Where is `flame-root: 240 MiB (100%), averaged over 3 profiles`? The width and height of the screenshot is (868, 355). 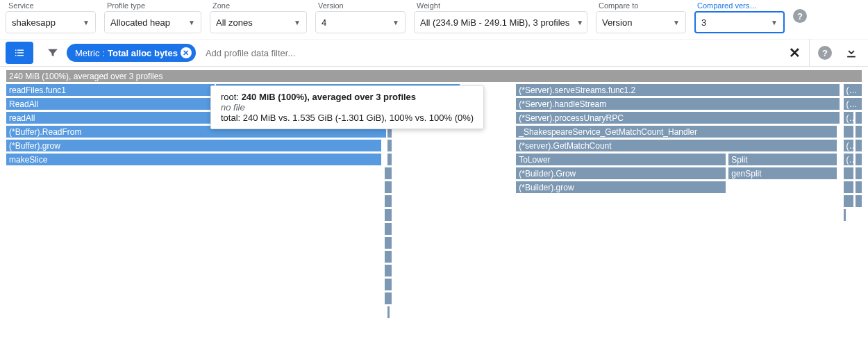 flame-root: 240 MiB (100%), averaged over 3 profiles is located at coordinates (434, 76).